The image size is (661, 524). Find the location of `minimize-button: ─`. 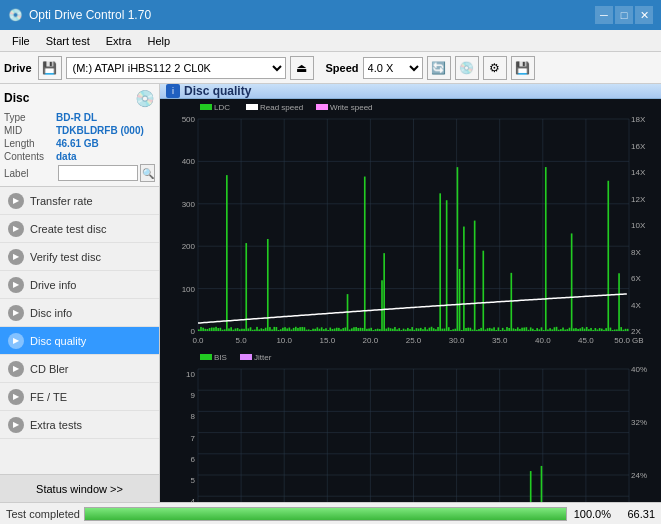

minimize-button: ─ is located at coordinates (604, 15).